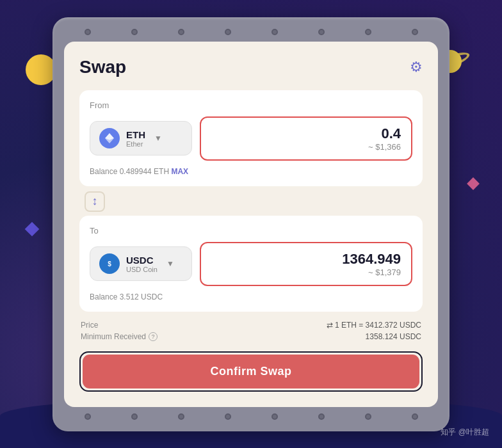 This screenshot has width=502, height=448. What do you see at coordinates (141, 138) in the screenshot?
I see `from-token-selector: ETH Ether ▼` at bounding box center [141, 138].